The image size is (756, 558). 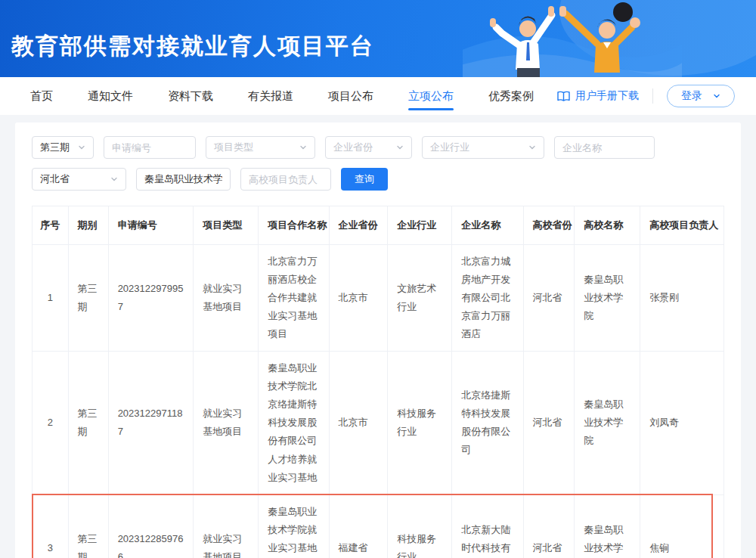 What do you see at coordinates (293, 423) in the screenshot?
I see `table-cell: 秦皇岛职业技术学院北京络捷斯特科技发展股份有限公司人才培养就业实习基地` at bounding box center [293, 423].